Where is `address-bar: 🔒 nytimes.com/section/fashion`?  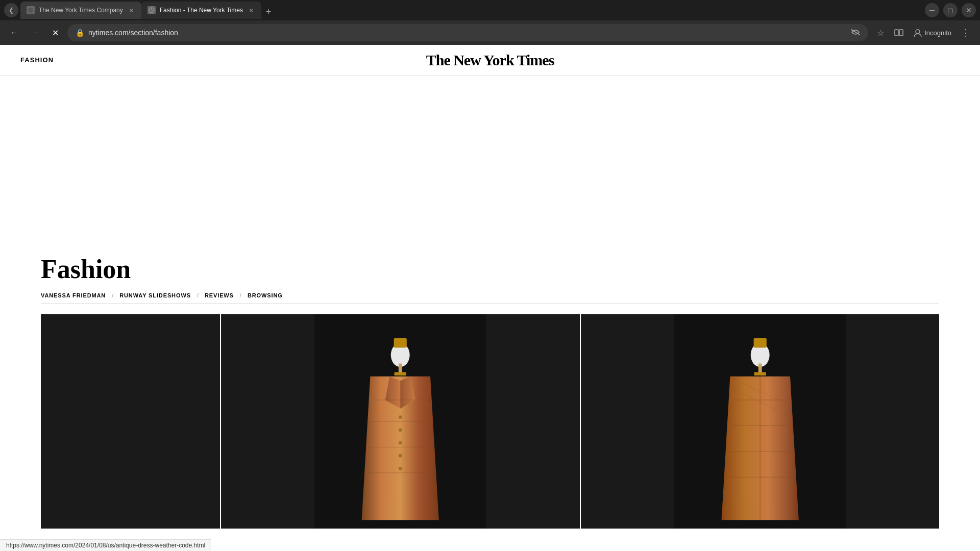
address-bar: 🔒 nytimes.com/section/fashion is located at coordinates (468, 33).